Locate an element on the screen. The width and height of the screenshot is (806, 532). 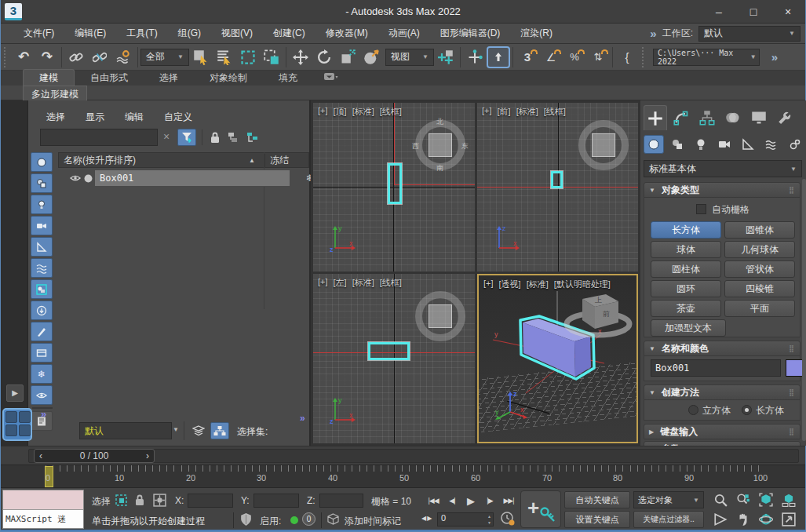
eye-icon is located at coordinates (75, 178).